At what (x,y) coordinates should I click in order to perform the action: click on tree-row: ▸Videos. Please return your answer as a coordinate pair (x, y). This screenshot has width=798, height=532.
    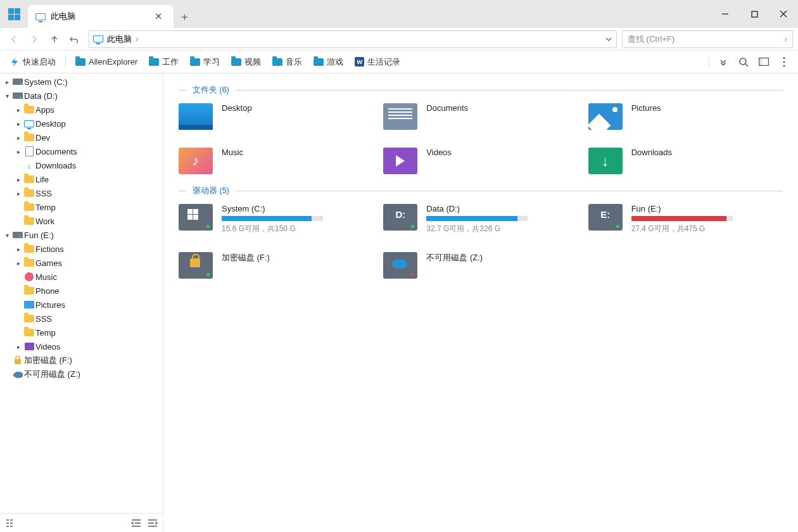
    Looking at the image, I should click on (81, 346).